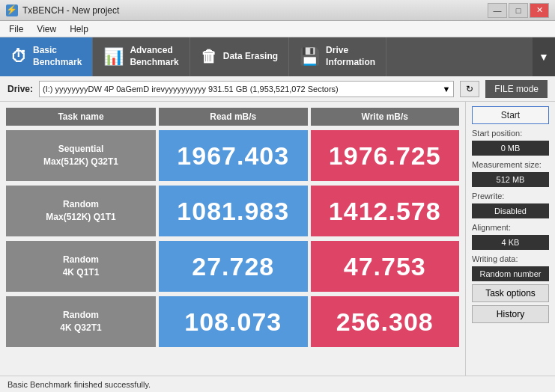 The image size is (555, 392). Describe the element at coordinates (250, 57) in the screenshot. I see `data-erasing-line1: Data Erasing` at that location.